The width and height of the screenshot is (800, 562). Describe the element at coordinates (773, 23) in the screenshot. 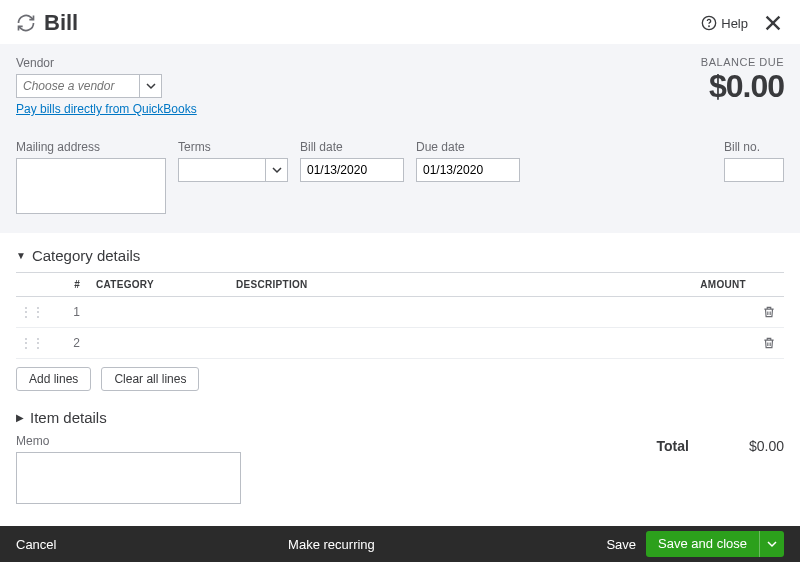

I see `close-button` at that location.